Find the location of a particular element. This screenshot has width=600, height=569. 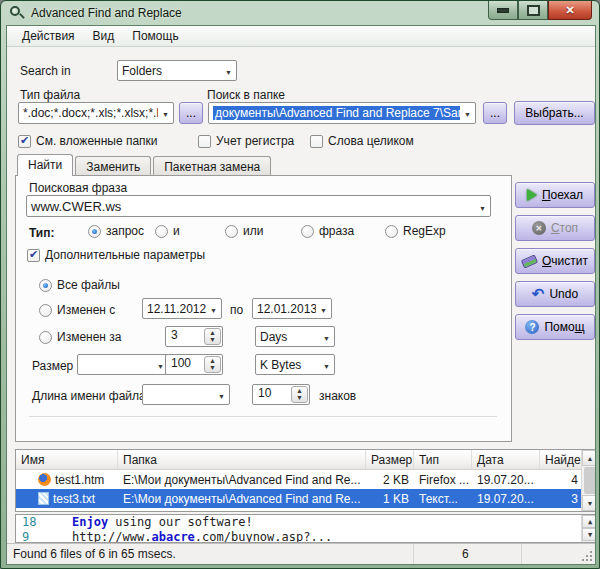

menu-help: Помощь is located at coordinates (155, 36).